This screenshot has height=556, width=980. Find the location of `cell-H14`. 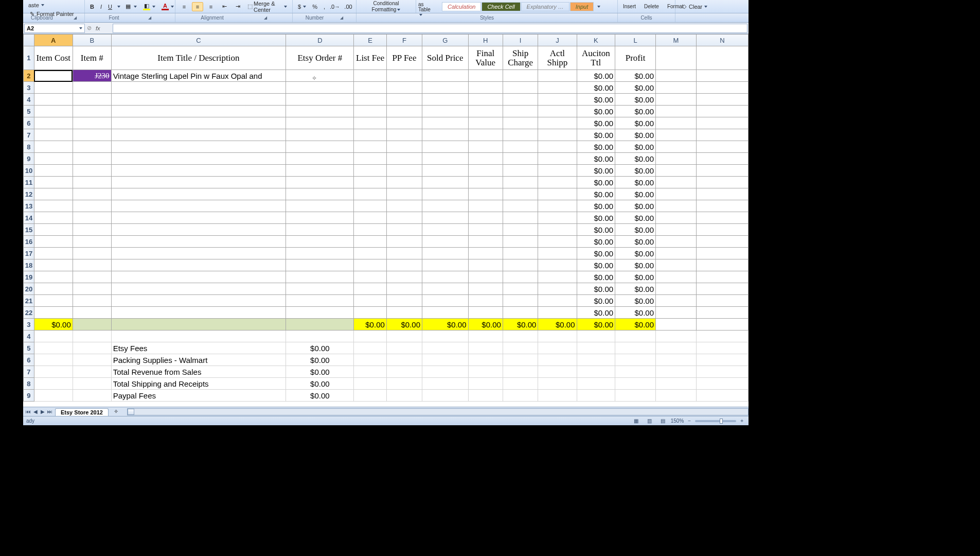

cell-H14 is located at coordinates (486, 218).